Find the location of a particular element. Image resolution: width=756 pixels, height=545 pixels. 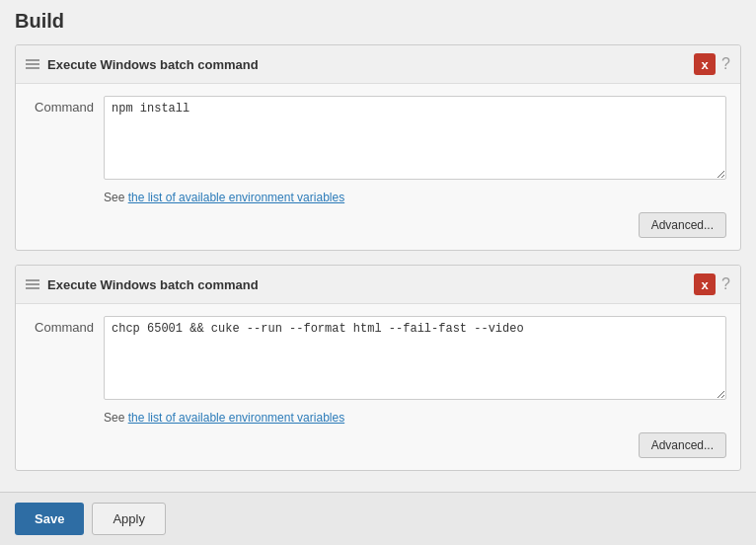

command-textarea-1: npm install is located at coordinates (415, 138).